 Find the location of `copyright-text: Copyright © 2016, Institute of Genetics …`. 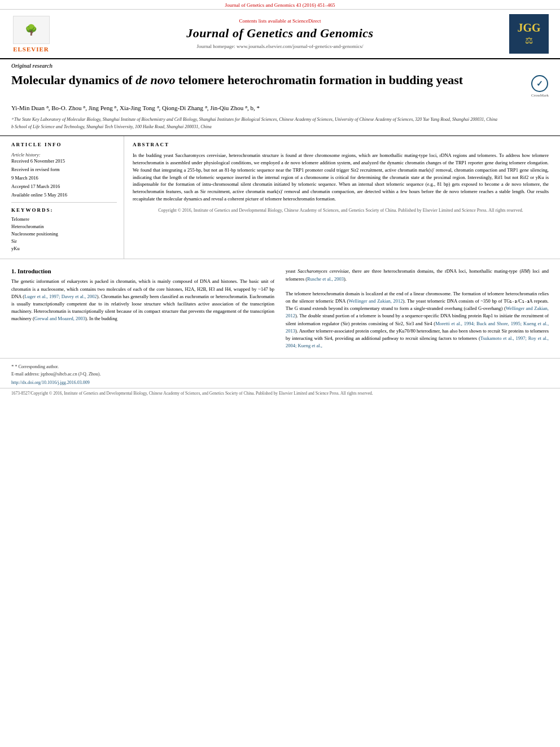

copyright-text: Copyright © 2016, Institute of Genetics … is located at coordinates (341, 210).